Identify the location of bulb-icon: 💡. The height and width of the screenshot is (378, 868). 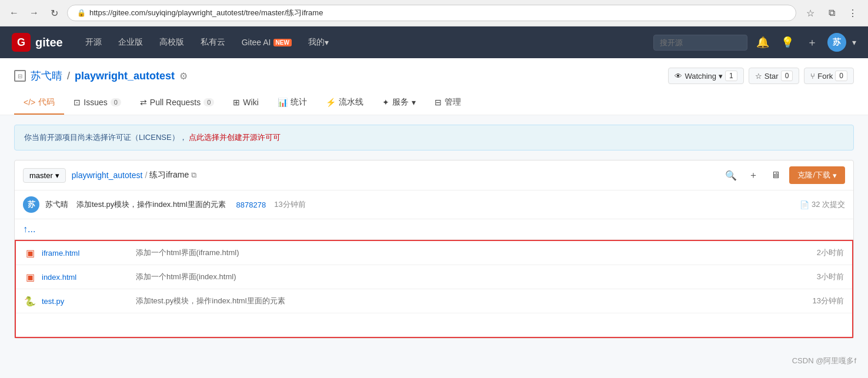
(787, 42).